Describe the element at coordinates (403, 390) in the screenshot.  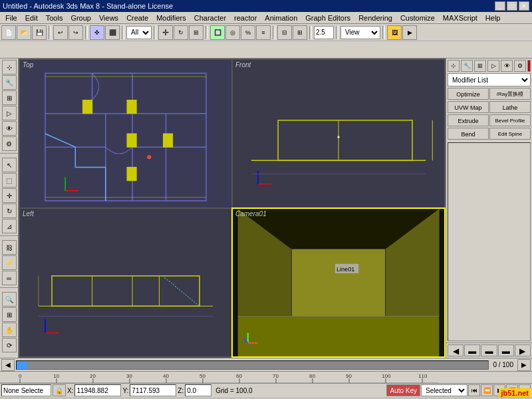
I see `auto-key-button: Auto Key` at that location.